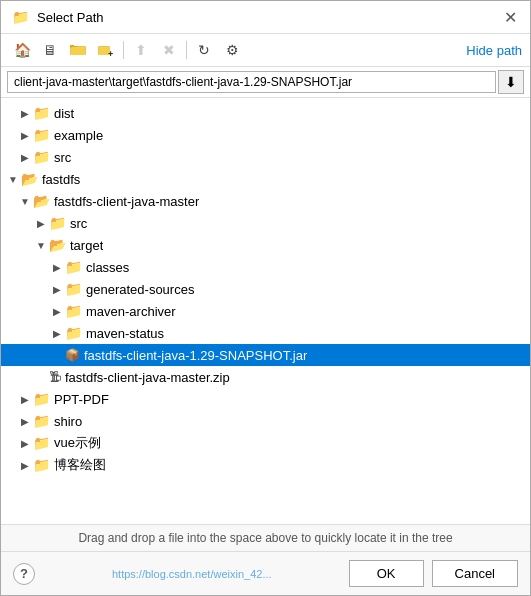 The image size is (531, 596). What do you see at coordinates (125, 334) in the screenshot?
I see `label-maven-status: maven-status` at bounding box center [125, 334].